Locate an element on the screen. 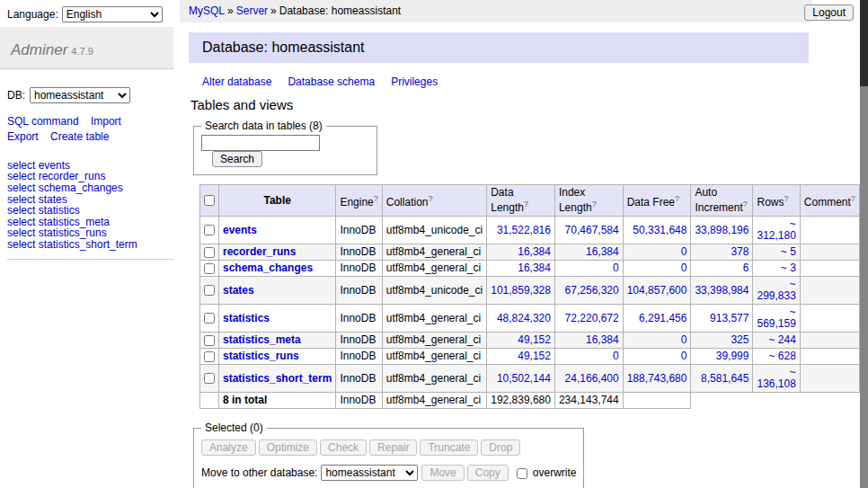 The width and height of the screenshot is (868, 488). scrollbar-thumb is located at coordinates (864, 43).